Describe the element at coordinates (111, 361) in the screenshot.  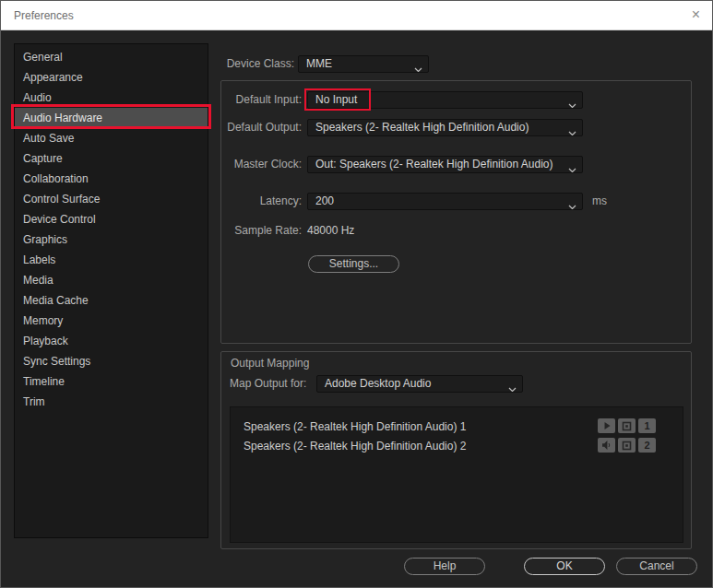
I see `sidebar-item-sync-settings: Sync Settings` at that location.